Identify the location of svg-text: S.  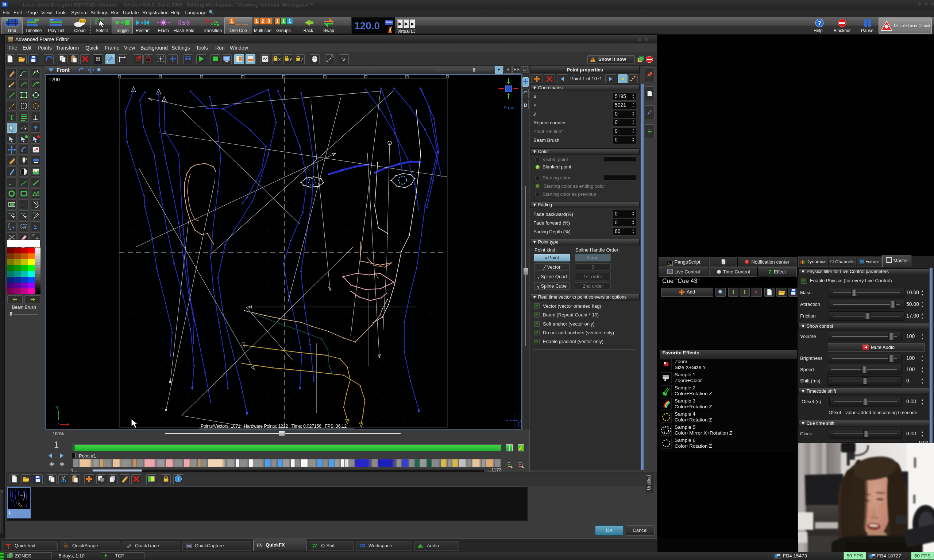
(183, 23).